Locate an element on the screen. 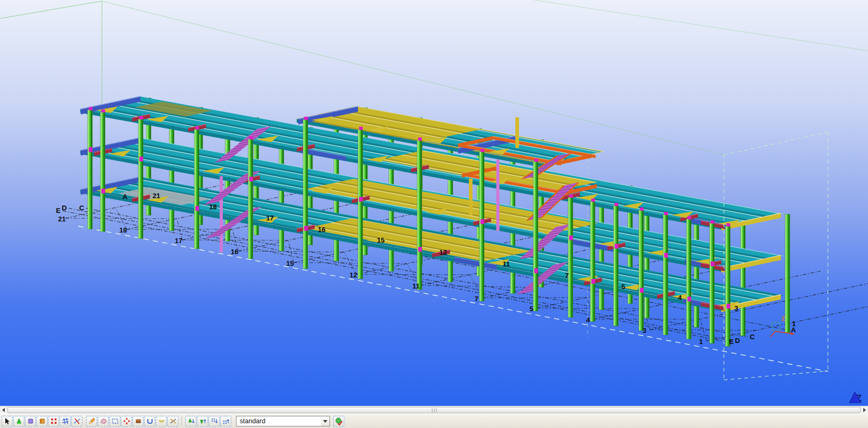 The height and width of the screenshot is (428, 868). select-assemblies-icon is located at coordinates (42, 421).